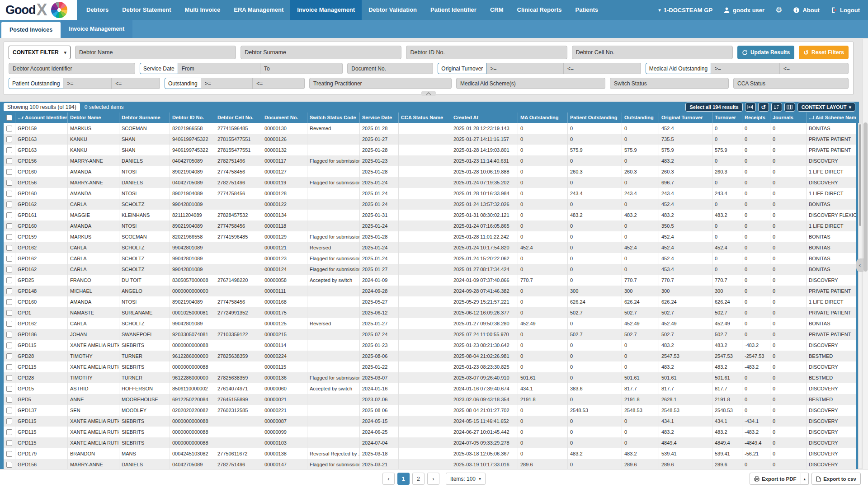 This screenshot has width=868, height=488. What do you see at coordinates (777, 107) in the screenshot?
I see `sort-button` at bounding box center [777, 107].